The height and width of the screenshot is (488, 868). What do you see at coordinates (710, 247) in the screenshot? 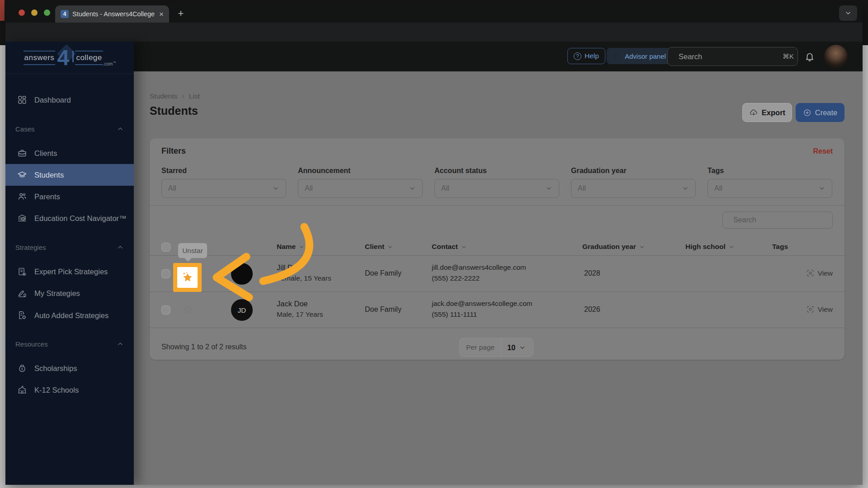
I see `column-header-high-school: High school` at bounding box center [710, 247].